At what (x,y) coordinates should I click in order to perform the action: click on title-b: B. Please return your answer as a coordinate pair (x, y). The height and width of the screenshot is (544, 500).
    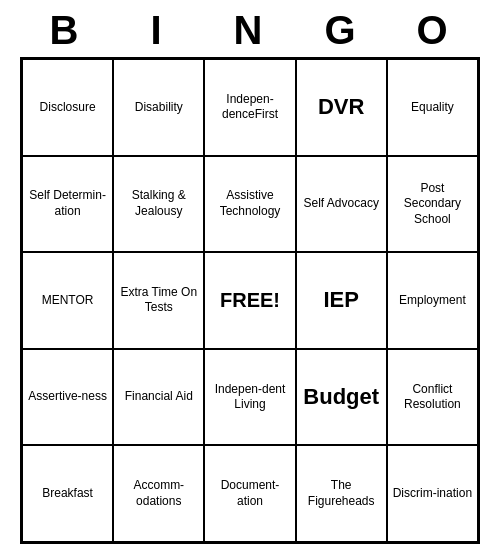
    Looking at the image, I should click on (66, 30).